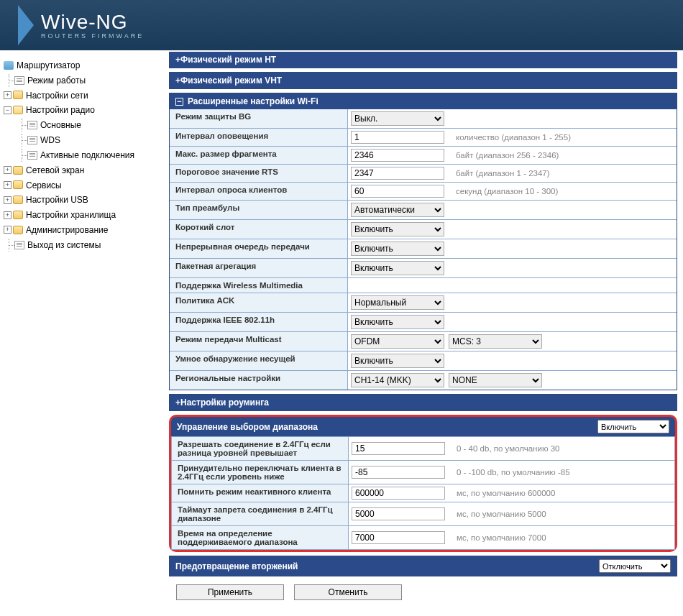 Image resolution: width=683 pixels, height=616 pixels. Describe the element at coordinates (85, 214) in the screenshot. I see `tree-item-storage: +Настройки хранилища` at that location.